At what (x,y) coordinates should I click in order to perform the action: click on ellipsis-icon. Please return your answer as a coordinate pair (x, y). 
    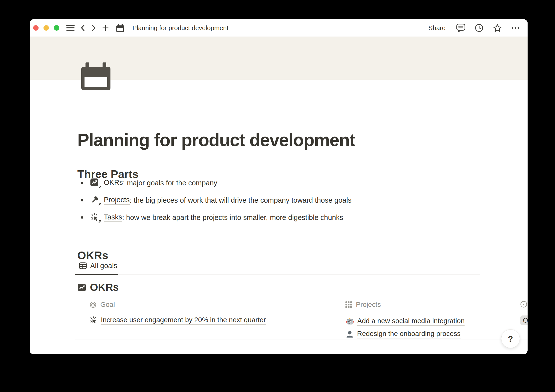
    Looking at the image, I should click on (515, 28).